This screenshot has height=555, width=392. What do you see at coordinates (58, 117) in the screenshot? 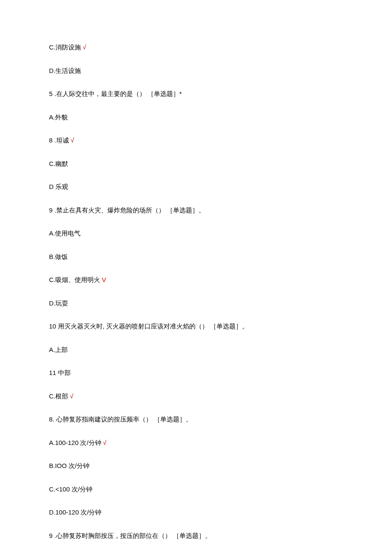
I see `answer-text: A.外貌` at bounding box center [58, 117].